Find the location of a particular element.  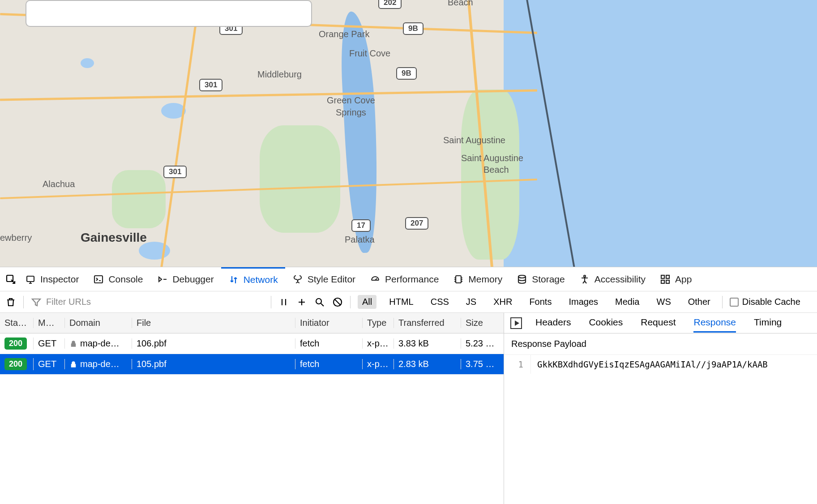

filter-chip-xhr: XHR is located at coordinates (503, 302).